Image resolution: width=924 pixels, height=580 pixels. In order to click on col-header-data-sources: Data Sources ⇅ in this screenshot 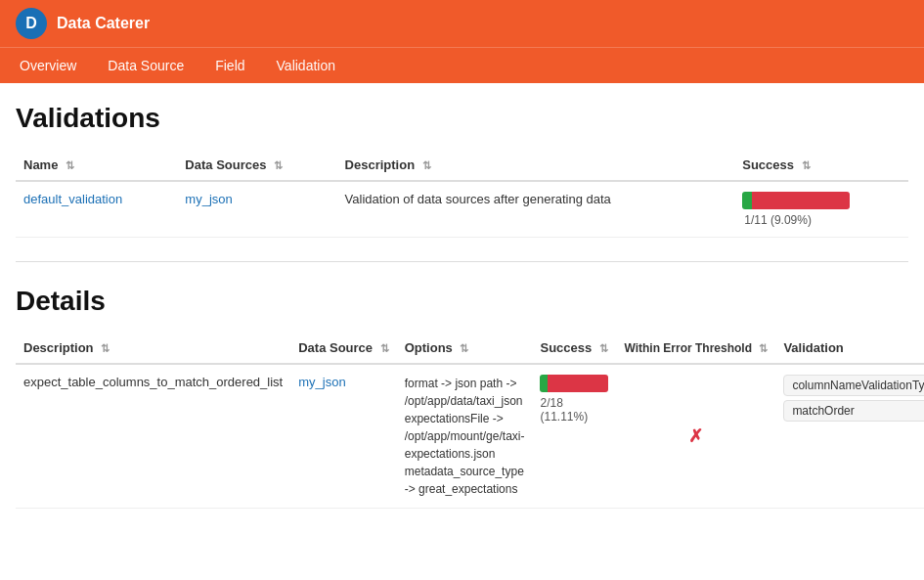, I will do `click(256, 165)`.